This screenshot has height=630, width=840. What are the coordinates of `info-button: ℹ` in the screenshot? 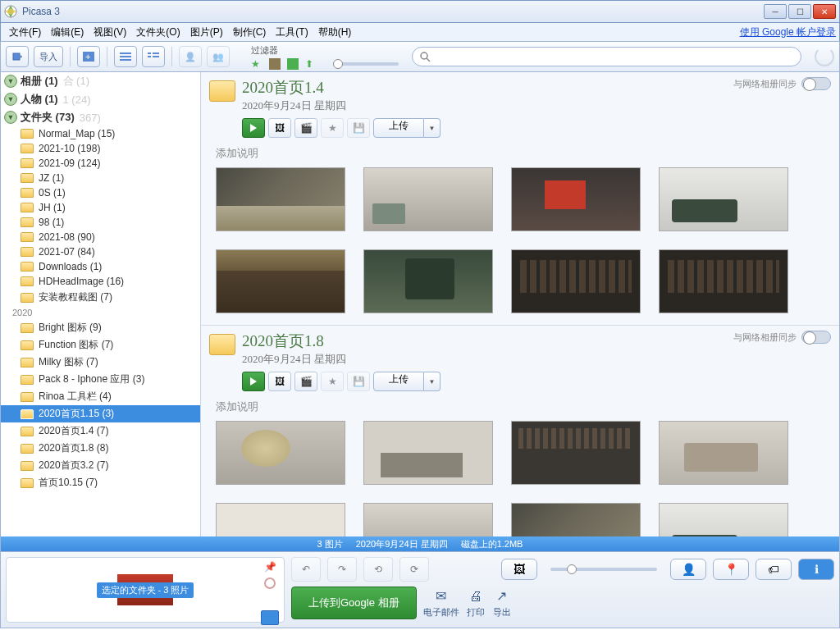 It's located at (816, 569).